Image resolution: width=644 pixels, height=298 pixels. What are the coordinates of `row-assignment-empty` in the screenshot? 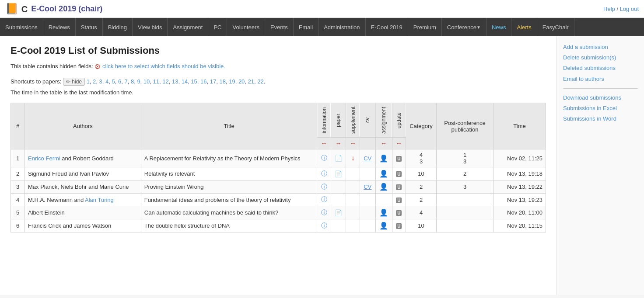 It's located at (384, 200).